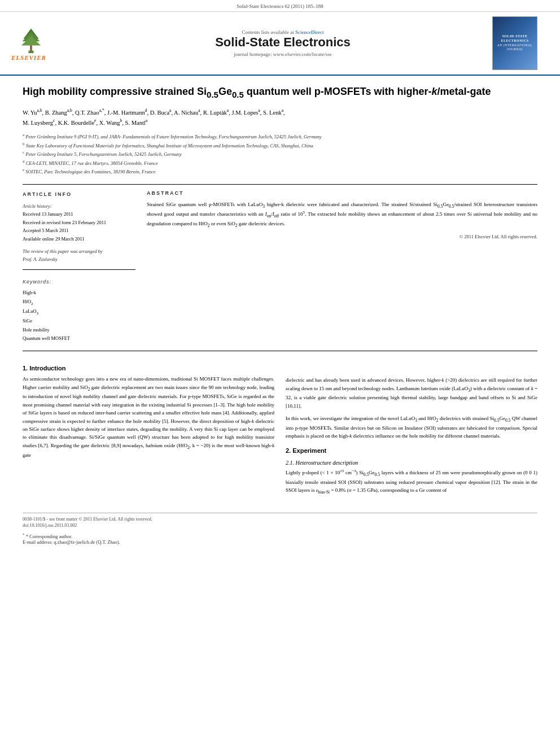 This screenshot has width=560, height=747. Describe the element at coordinates (79, 194) in the screenshot. I see `article-info-label: ARTICLE INFO` at that location.